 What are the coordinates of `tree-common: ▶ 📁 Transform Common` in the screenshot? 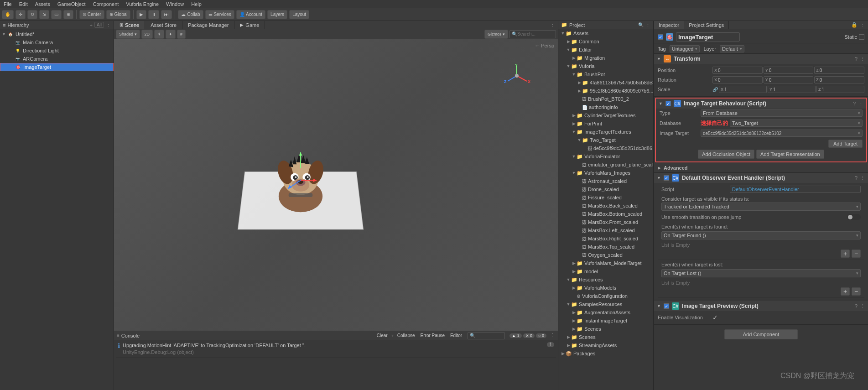 It's located at (606, 42).